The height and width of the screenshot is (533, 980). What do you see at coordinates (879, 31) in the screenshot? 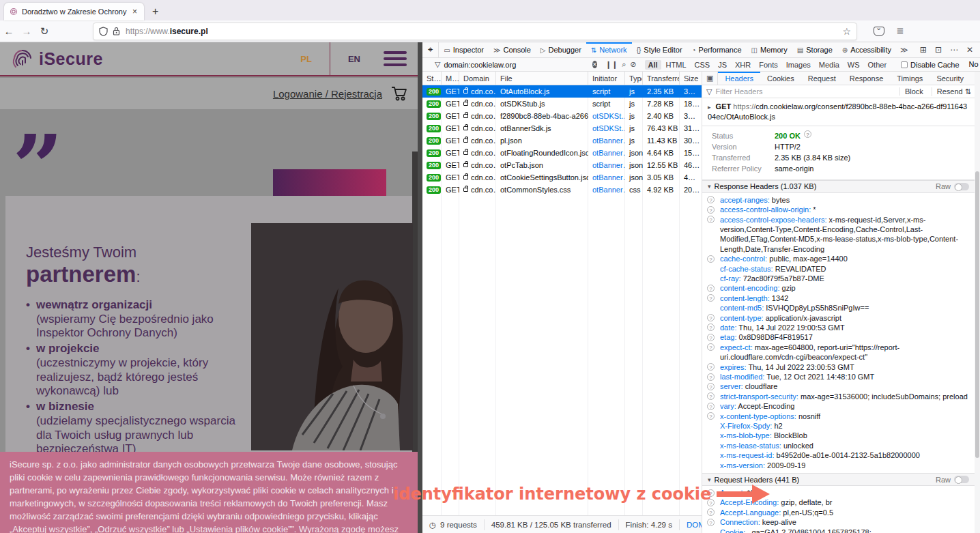
I see `pocket-icon` at bounding box center [879, 31].